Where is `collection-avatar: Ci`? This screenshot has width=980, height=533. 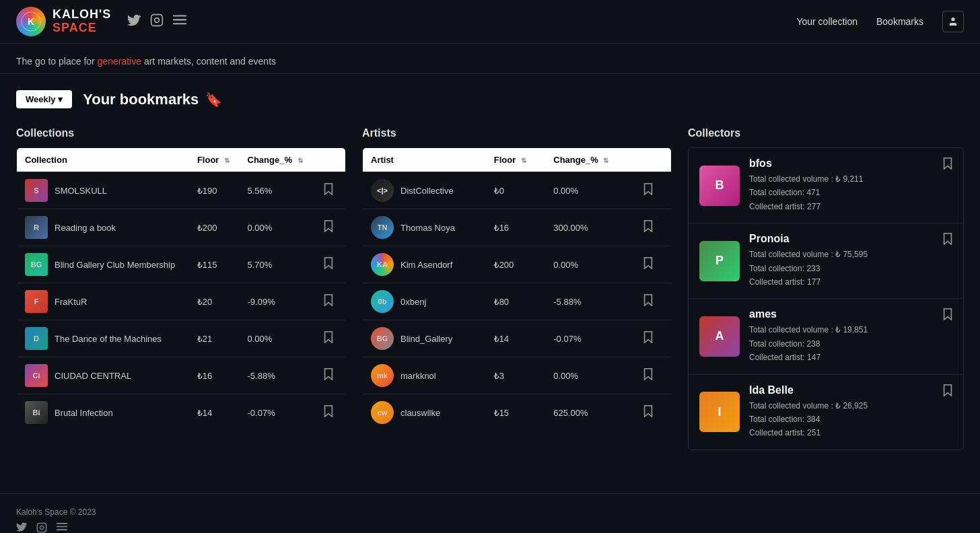 collection-avatar: Ci is located at coordinates (36, 376).